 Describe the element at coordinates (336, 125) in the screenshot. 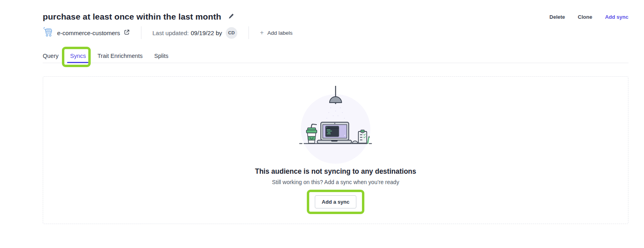

I see `empty-desk-illustration` at that location.